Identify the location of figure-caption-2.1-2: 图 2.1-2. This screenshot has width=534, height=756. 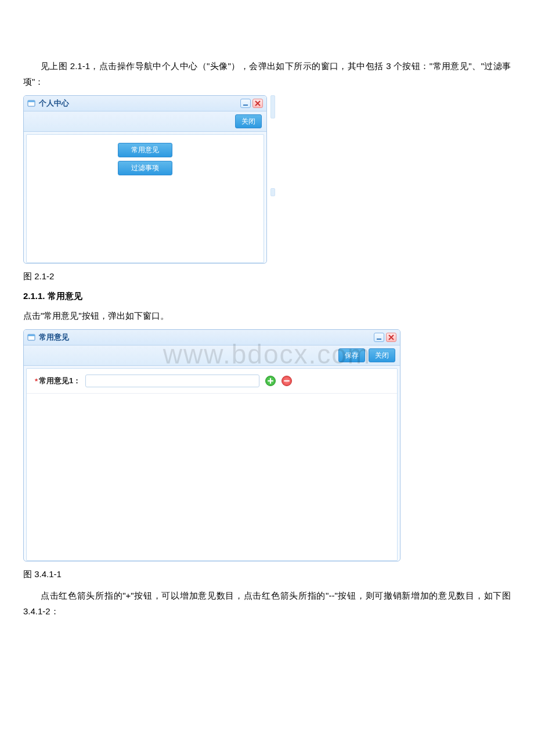
(267, 276).